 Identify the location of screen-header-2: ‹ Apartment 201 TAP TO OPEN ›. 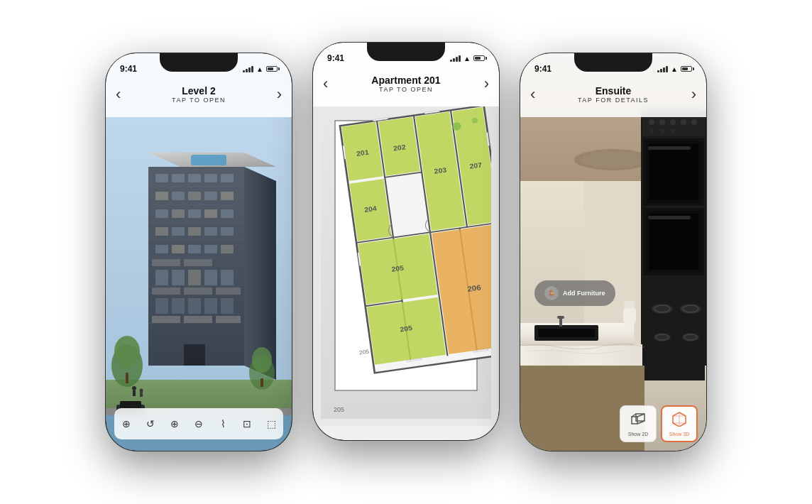
(406, 84).